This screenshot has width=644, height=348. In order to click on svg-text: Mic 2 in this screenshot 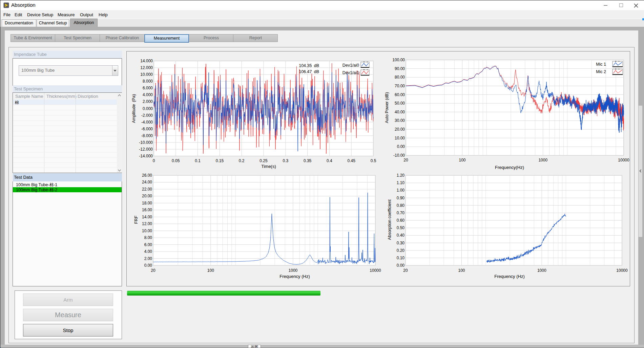, I will do `click(601, 72)`.